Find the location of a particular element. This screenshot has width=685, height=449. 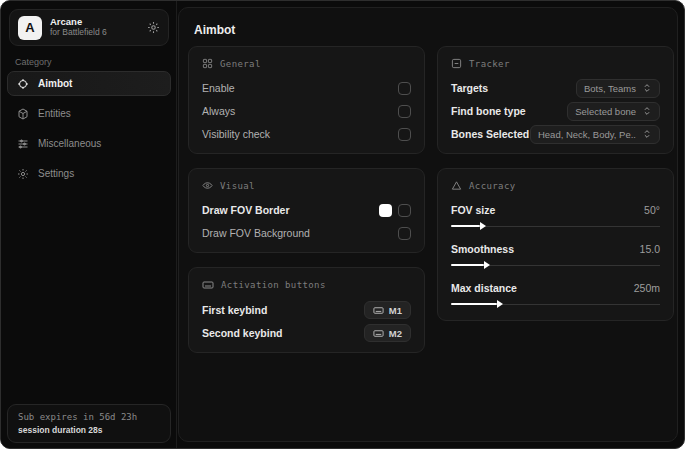

targets-dropdown: Bots, Teams is located at coordinates (618, 88).